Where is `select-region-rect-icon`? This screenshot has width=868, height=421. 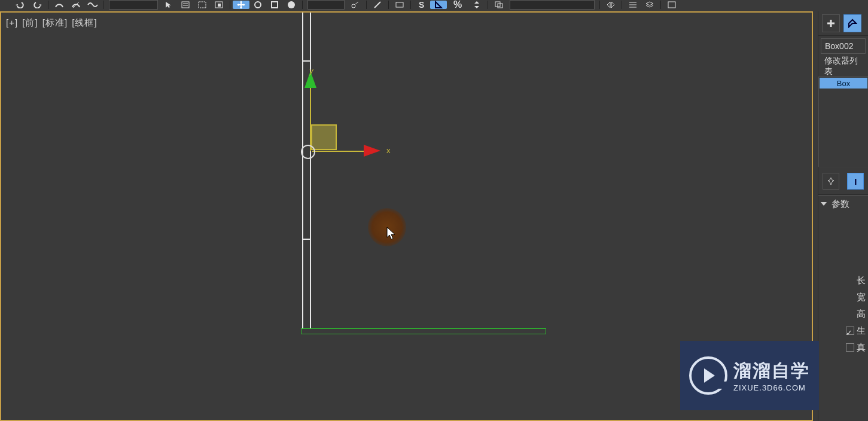 select-region-rect-icon is located at coordinates (202, 5).